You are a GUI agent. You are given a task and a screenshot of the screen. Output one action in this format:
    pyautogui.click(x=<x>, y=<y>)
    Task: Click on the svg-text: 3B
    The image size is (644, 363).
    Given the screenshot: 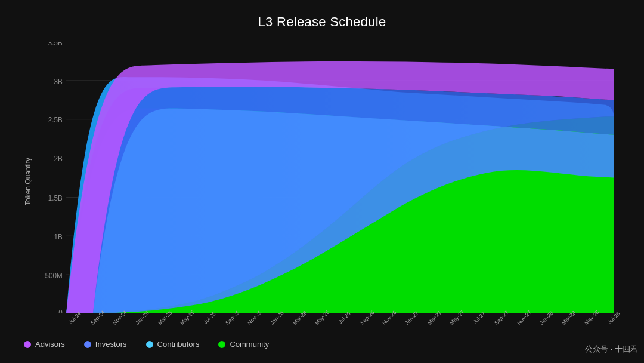 What is the action you would take?
    pyautogui.click(x=58, y=81)
    